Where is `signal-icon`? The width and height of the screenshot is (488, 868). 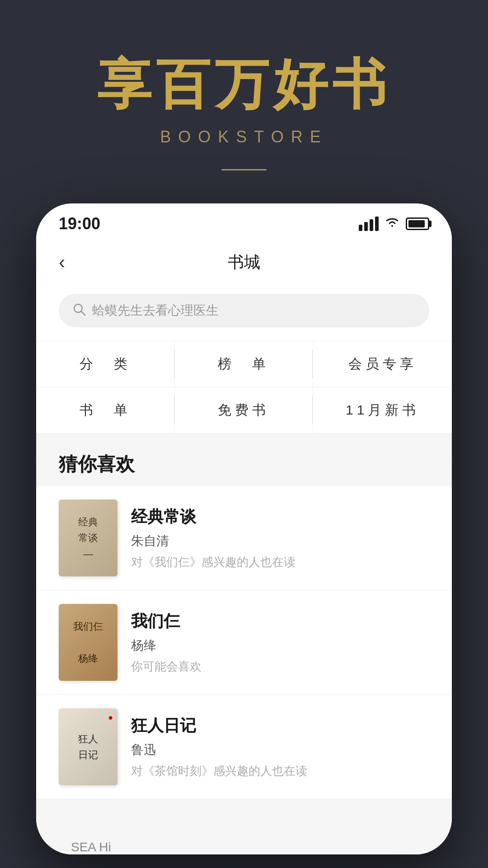 signal-icon is located at coordinates (369, 224).